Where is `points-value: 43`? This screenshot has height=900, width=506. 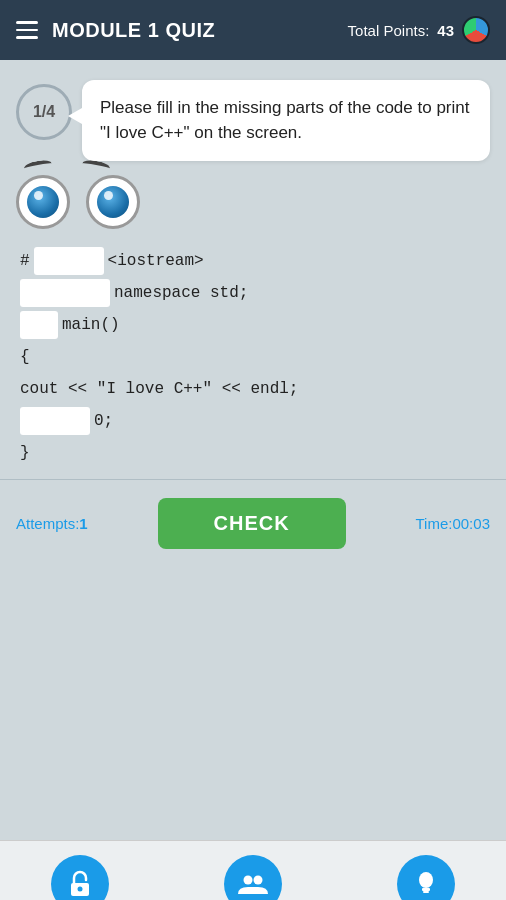
points-value: 43 is located at coordinates (446, 30).